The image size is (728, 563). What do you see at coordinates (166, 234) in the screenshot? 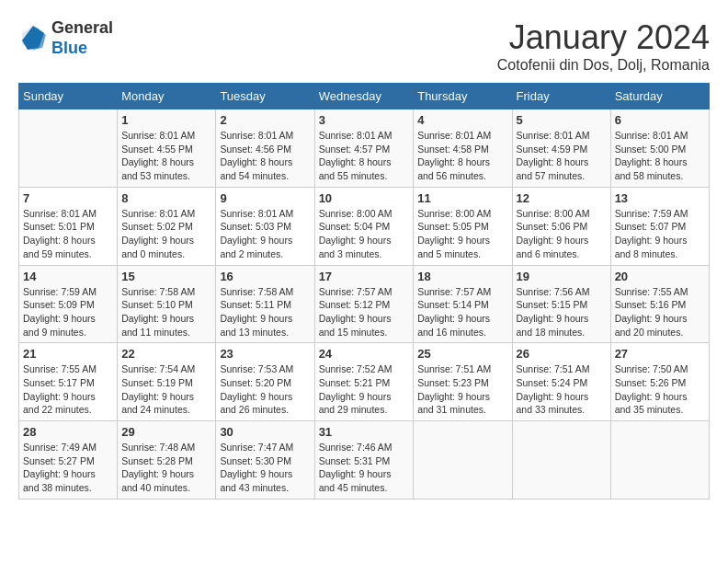
I see `day-info: Sunrise: 8:01 AM Sunset: 5:02 PM Dayligh…` at bounding box center [166, 234].